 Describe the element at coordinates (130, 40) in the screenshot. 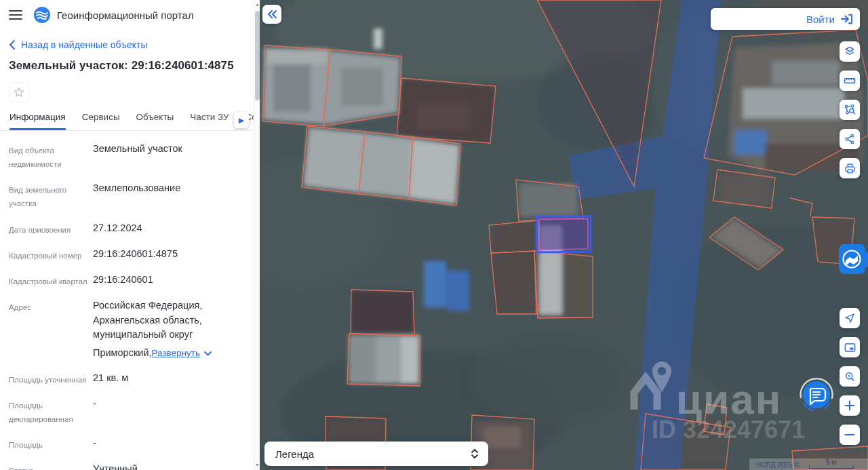

I see `back-link: Назад в найденные объекты` at that location.